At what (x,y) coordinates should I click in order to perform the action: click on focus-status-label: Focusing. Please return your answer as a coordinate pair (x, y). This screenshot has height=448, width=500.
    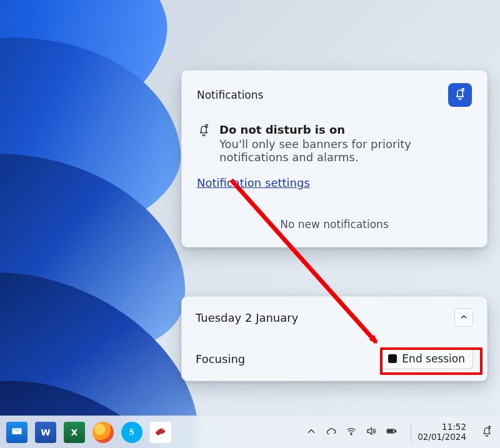
    Looking at the image, I should click on (220, 359).